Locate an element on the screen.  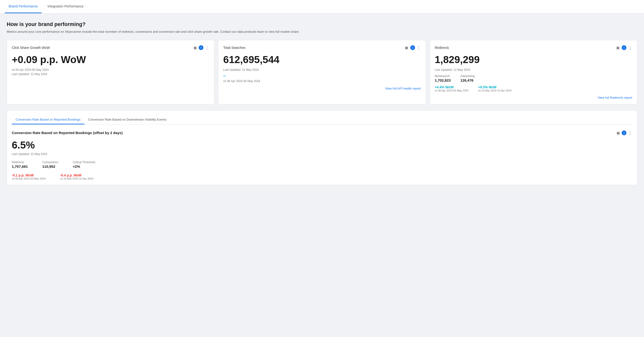
filter-icon-conversion: ▦ is located at coordinates (618, 133).